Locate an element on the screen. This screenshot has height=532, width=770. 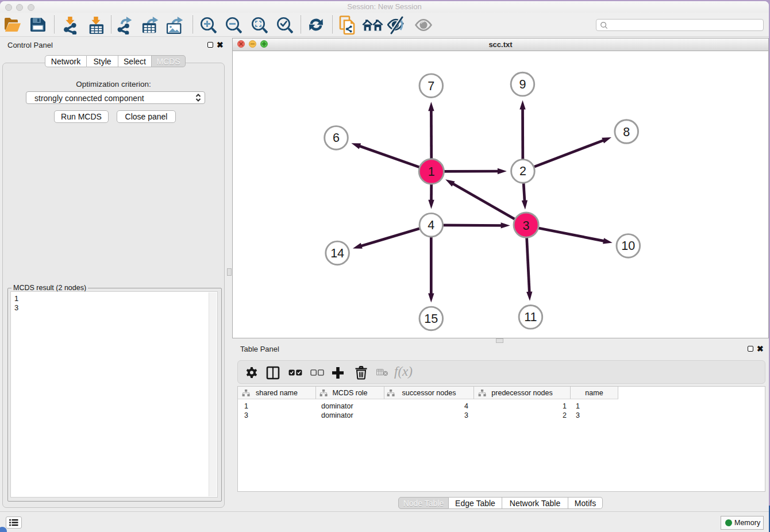
svg-text: 15 is located at coordinates (431, 319).